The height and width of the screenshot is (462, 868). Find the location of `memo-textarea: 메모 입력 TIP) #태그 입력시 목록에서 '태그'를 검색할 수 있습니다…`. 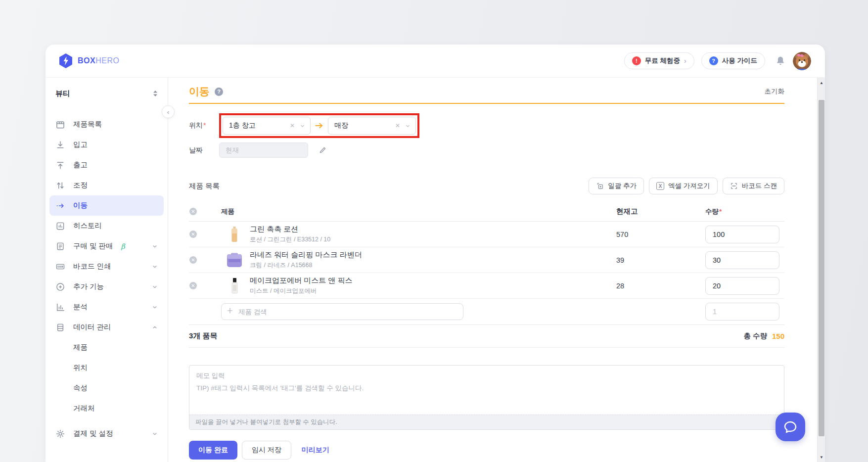

memo-textarea: 메모 입력 TIP) #태그 입력시 목록에서 '태그'를 검색할 수 있습니다… is located at coordinates (487, 398).